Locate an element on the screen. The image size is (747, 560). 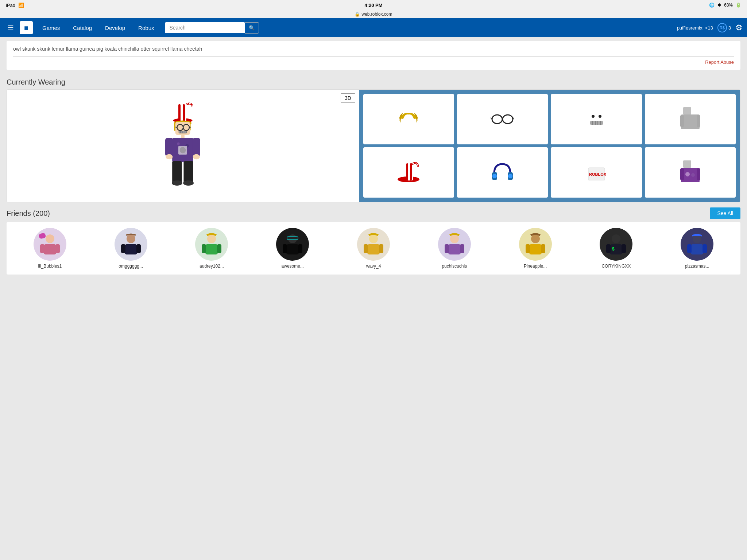
item-outfit is located at coordinates (690, 172).